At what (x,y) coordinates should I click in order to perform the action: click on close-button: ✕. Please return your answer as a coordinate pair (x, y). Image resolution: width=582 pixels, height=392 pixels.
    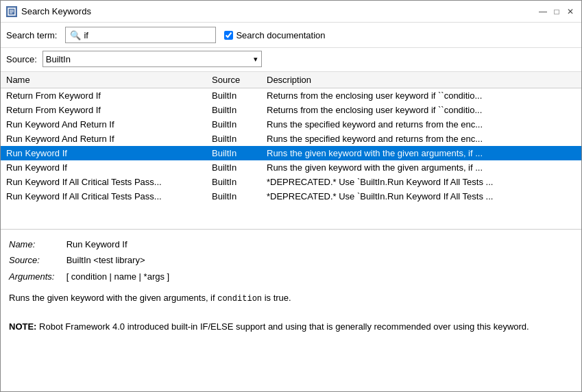
    Looking at the image, I should click on (570, 12).